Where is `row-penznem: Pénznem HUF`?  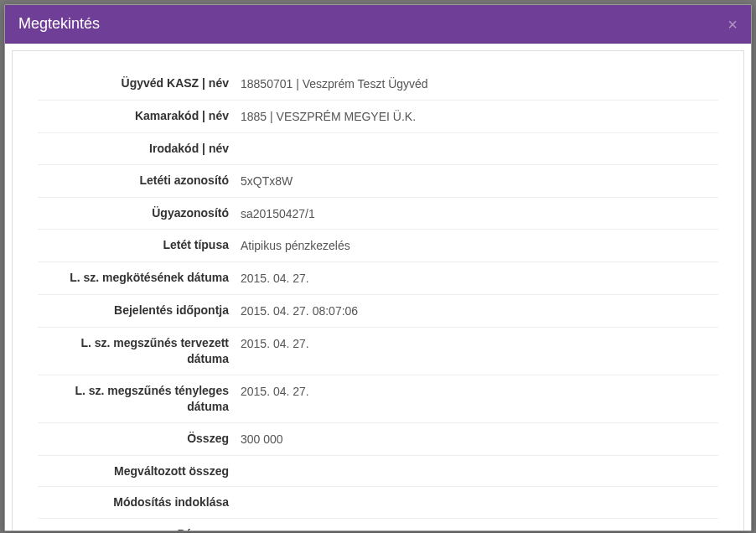 row-penznem: Pénznem HUF is located at coordinates (378, 525).